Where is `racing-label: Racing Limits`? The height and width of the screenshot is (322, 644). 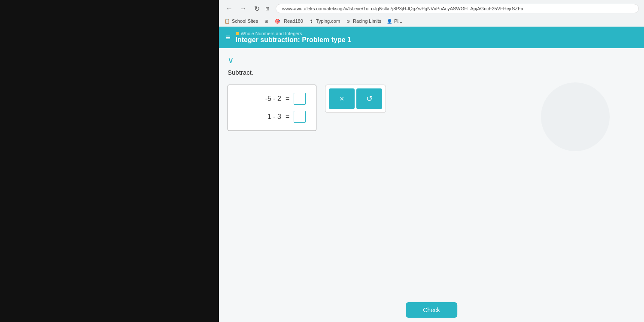
racing-label: Racing Limits is located at coordinates (367, 21).